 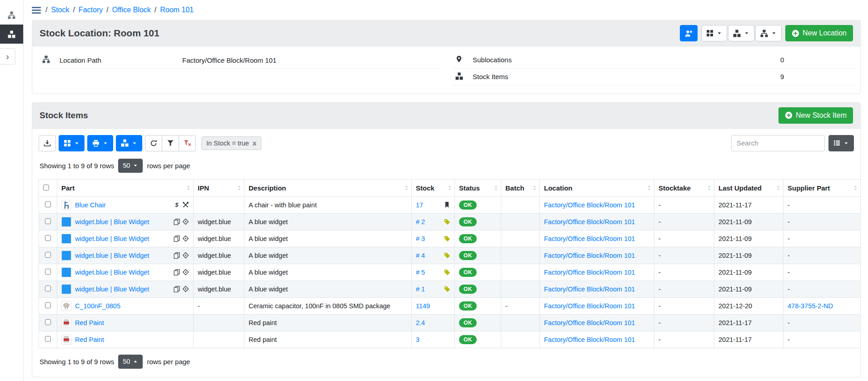 I want to click on column-header-stock: Stock, so click(x=434, y=188).